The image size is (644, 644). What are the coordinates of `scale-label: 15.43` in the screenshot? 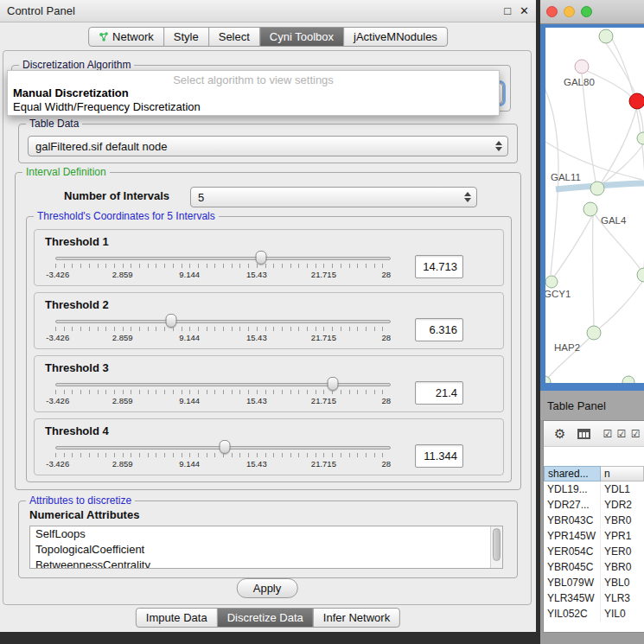 It's located at (257, 337).